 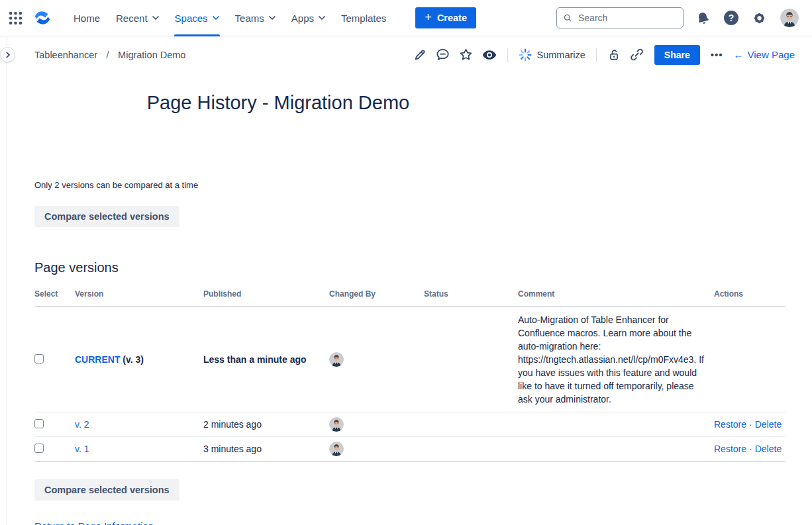 I want to click on nav-item-teams: Teams, so click(x=256, y=19).